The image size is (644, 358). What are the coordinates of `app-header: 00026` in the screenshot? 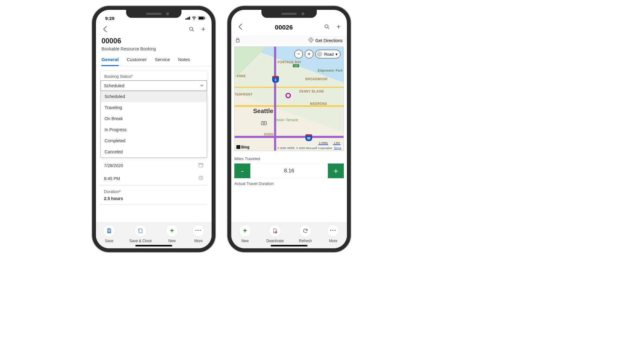 It's located at (289, 27).